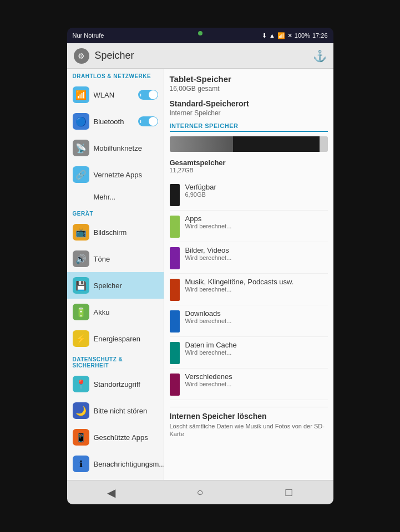 This screenshot has width=400, height=532. Describe the element at coordinates (256, 317) in the screenshot. I see `storage-info-downloads: DownloadsWird berechnet...` at that location.